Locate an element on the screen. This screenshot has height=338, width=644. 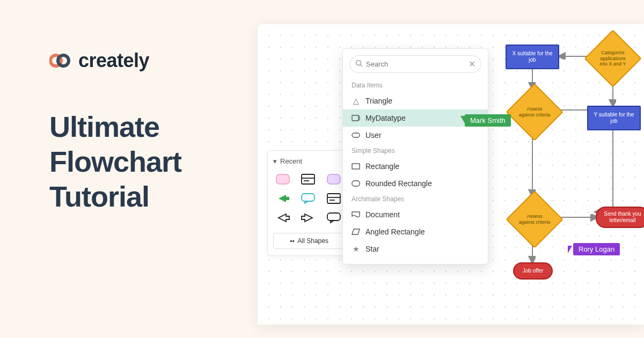
node-send-thank: Send thank you letter/email is located at coordinates (620, 217).